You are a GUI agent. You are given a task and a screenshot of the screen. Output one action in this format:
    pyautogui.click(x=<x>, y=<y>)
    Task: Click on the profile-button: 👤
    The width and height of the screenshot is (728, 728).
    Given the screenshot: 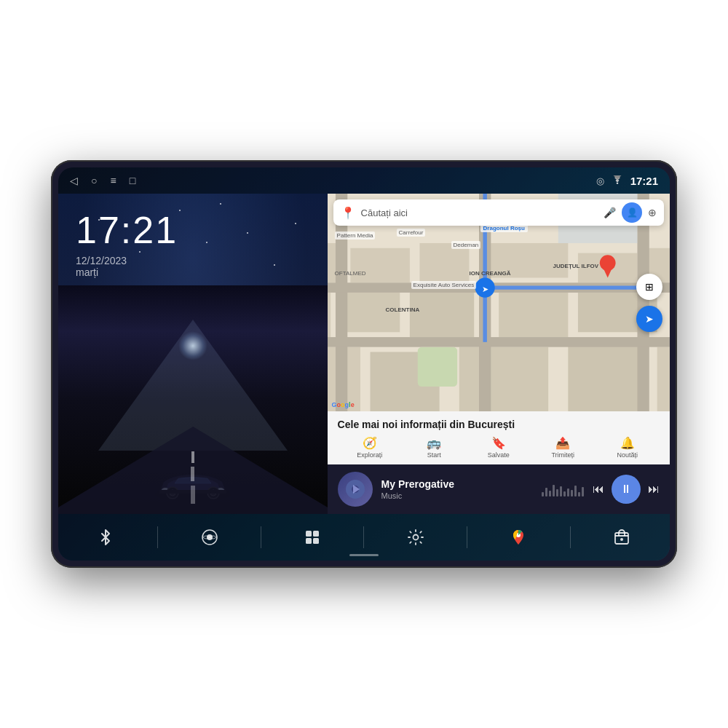 What is the action you would take?
    pyautogui.click(x=632, y=213)
    